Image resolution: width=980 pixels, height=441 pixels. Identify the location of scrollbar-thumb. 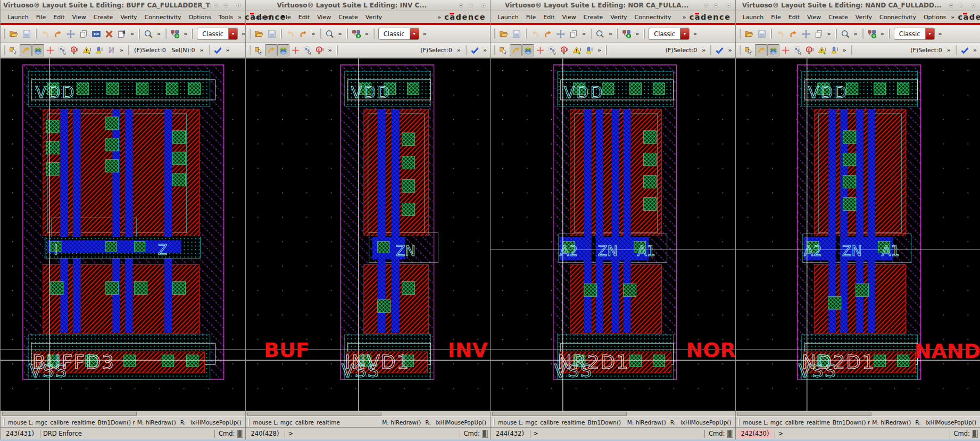
(69, 414).